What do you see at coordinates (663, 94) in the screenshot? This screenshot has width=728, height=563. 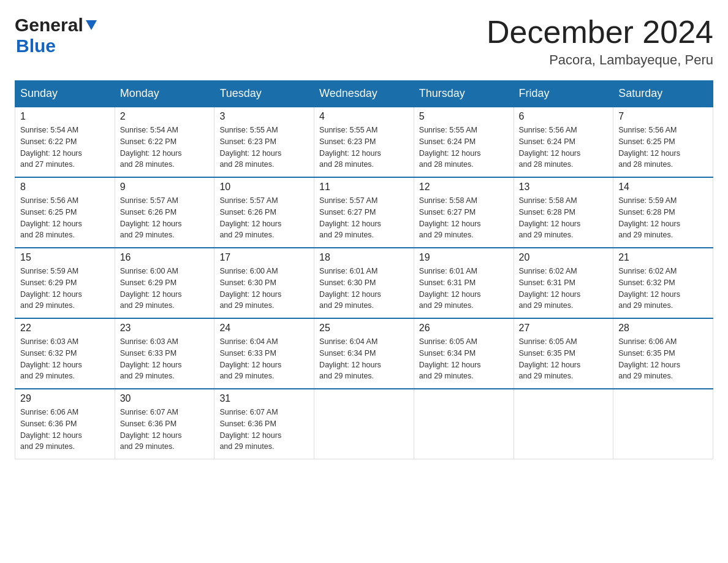 I see `calendar-header-saturday: Saturday` at bounding box center [663, 94].